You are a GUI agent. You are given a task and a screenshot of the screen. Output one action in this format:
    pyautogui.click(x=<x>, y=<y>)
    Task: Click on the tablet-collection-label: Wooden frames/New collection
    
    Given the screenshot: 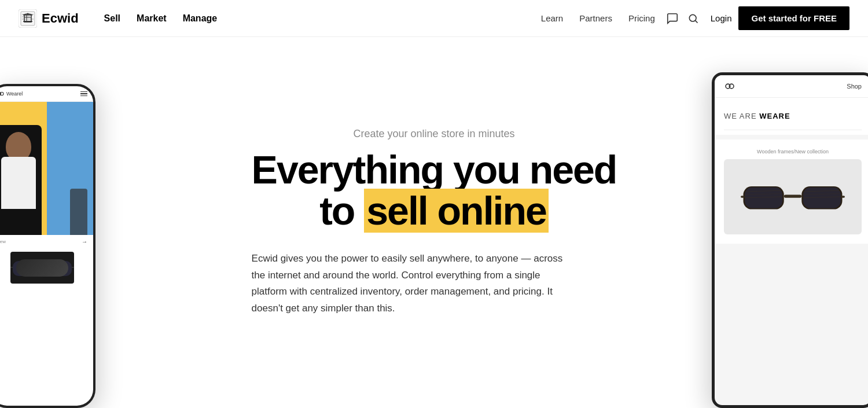 What is the action you would take?
    pyautogui.click(x=793, y=152)
    